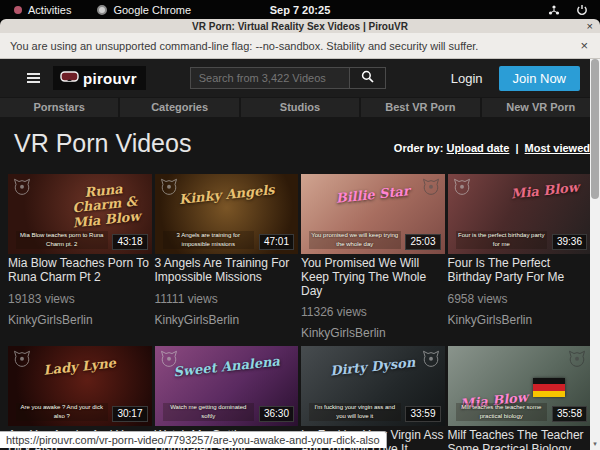 The image size is (600, 450). Describe the element at coordinates (62, 240) in the screenshot. I see `thumbnail-caption: Mia Blow teaches porn to Runa Charm pt. …` at that location.